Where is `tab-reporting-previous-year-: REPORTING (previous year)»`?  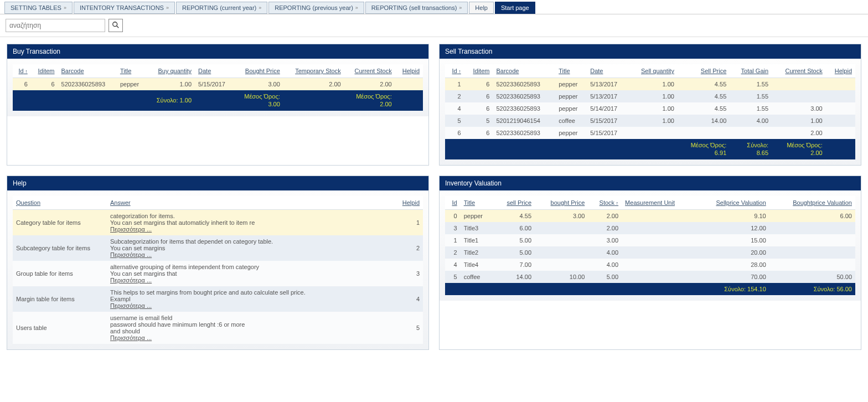
tab-reporting-previous-year-: REPORTING (previous year)» is located at coordinates (317, 8).